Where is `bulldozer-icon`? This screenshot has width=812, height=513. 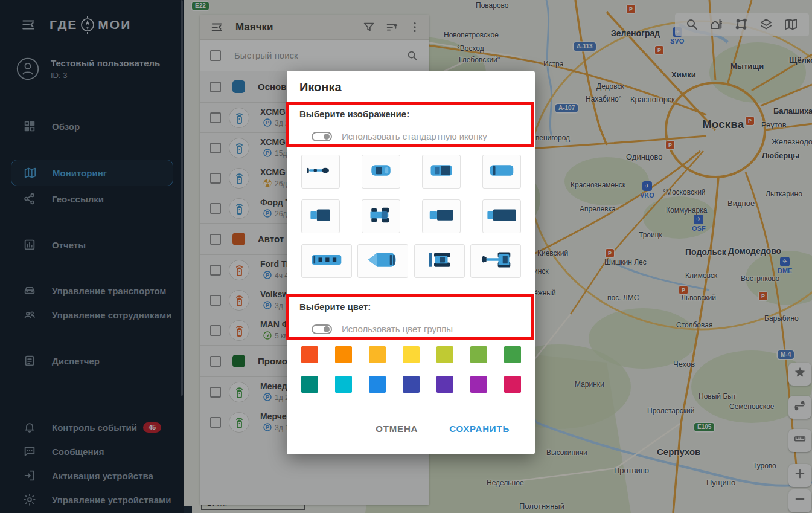 bulldozer-icon is located at coordinates (440, 261).